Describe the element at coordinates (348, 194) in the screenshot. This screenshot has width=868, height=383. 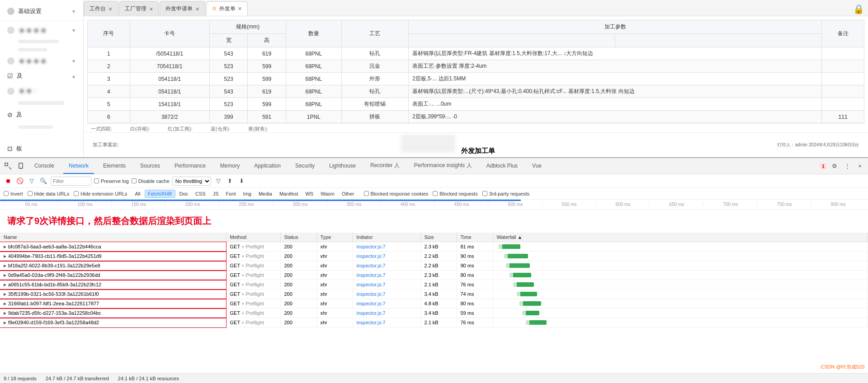
I see `filter-other: Other` at that location.